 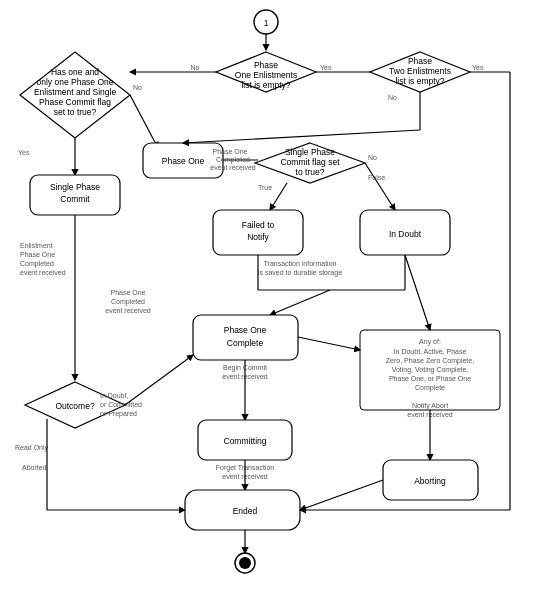 I want to click on label-enlistment-phase-one2: Phase One, so click(x=38, y=254).